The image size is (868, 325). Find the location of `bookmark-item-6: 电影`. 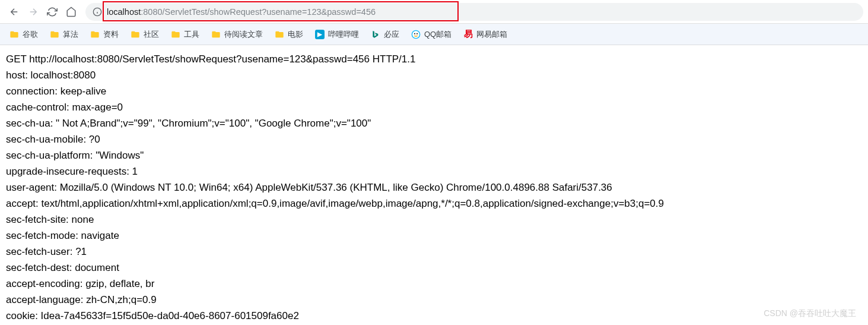

bookmark-item-6: 电影 is located at coordinates (289, 34).